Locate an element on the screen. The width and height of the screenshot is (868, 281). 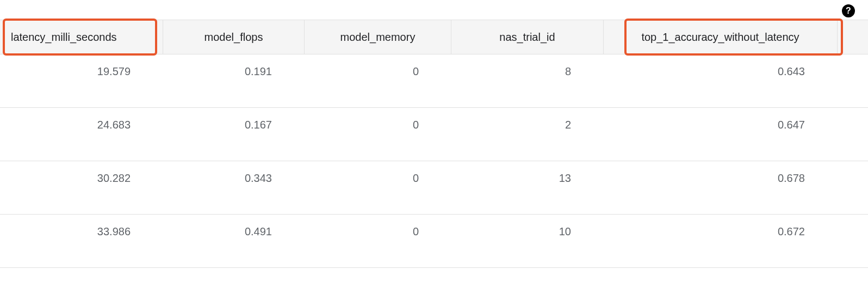
column-header-trial-id: nas_trial_id is located at coordinates (528, 37).